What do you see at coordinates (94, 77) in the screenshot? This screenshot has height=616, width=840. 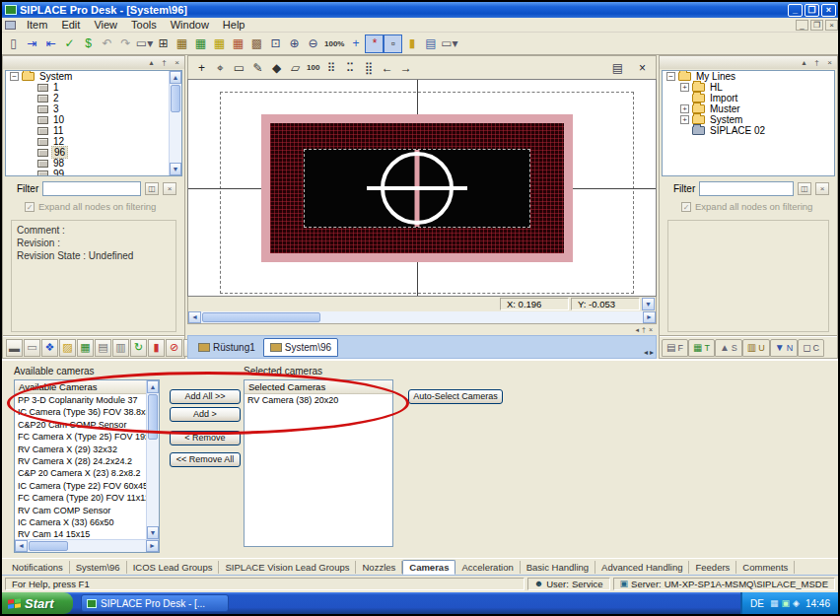 I see `tree-root-system: − System` at bounding box center [94, 77].